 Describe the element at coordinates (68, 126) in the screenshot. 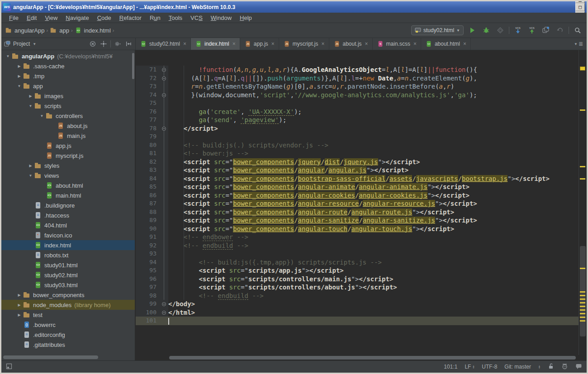

I see `tree-item-about.js: about.js` at that location.